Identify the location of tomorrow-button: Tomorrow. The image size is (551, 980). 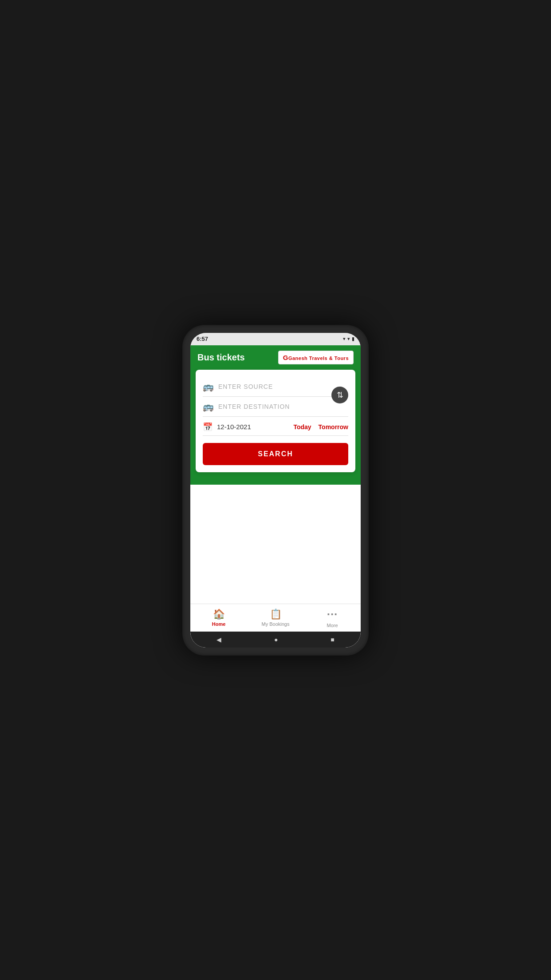
(334, 427).